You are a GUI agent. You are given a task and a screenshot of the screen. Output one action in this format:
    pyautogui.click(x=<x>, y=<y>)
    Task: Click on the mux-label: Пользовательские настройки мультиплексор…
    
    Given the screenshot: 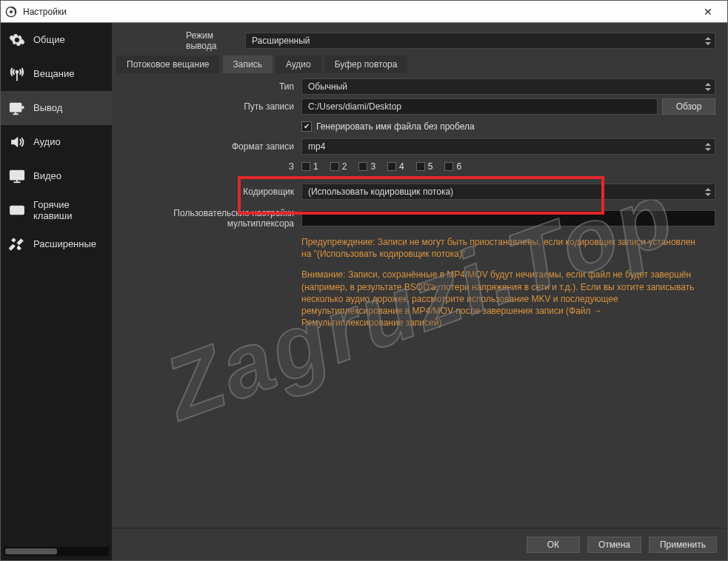 What is the action you would take?
    pyautogui.click(x=207, y=218)
    